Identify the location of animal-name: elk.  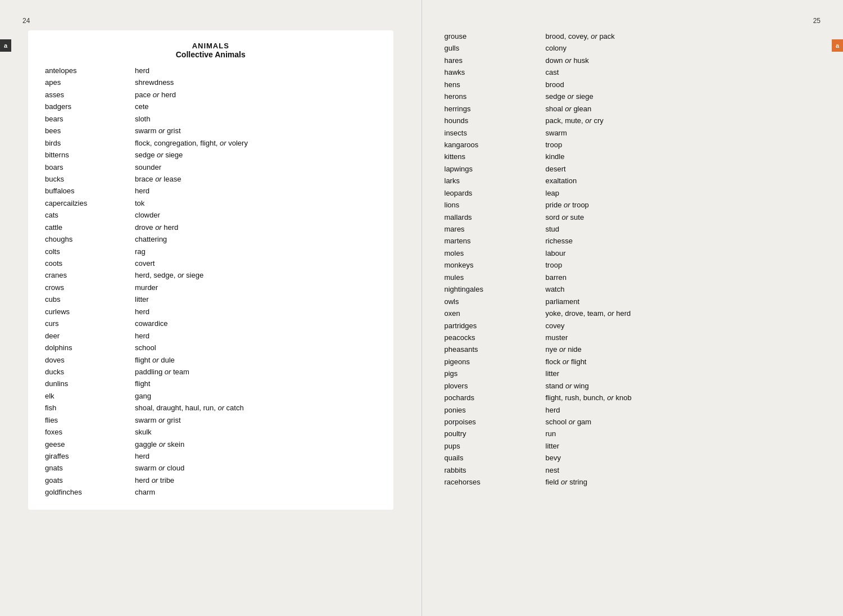
(90, 396).